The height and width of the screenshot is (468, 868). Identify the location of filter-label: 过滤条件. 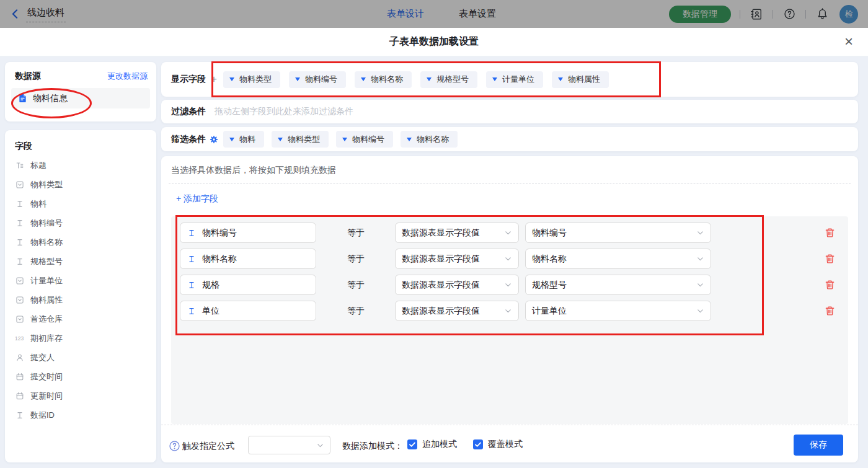
(188, 112).